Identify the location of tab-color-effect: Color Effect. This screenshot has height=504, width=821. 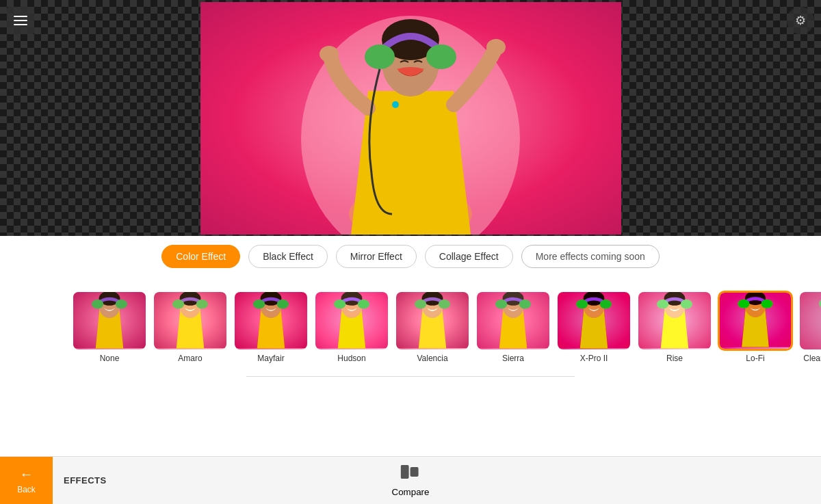
(201, 256).